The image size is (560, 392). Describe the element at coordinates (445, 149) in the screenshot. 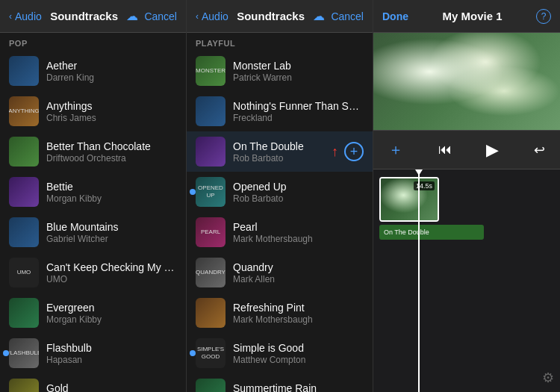

I see `skip-back-btn: ⏮` at that location.